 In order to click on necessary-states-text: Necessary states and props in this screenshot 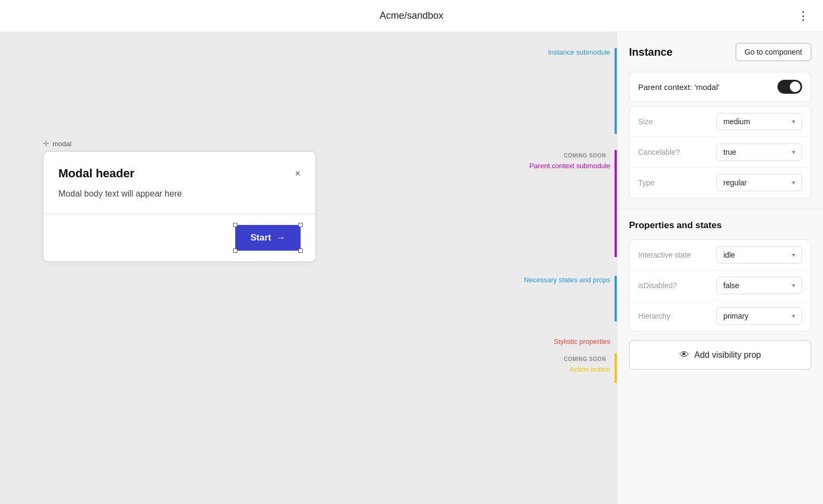, I will do `click(570, 280)`.